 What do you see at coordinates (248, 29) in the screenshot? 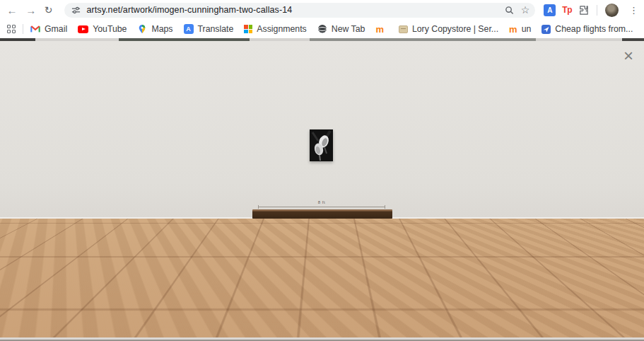
I see `ms-grid-icon` at bounding box center [248, 29].